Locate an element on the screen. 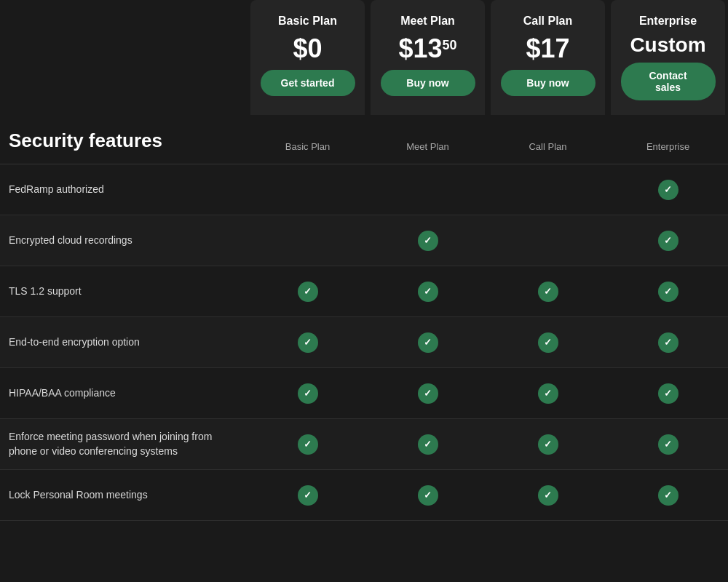  call-plan-price: $17 is located at coordinates (547, 49).